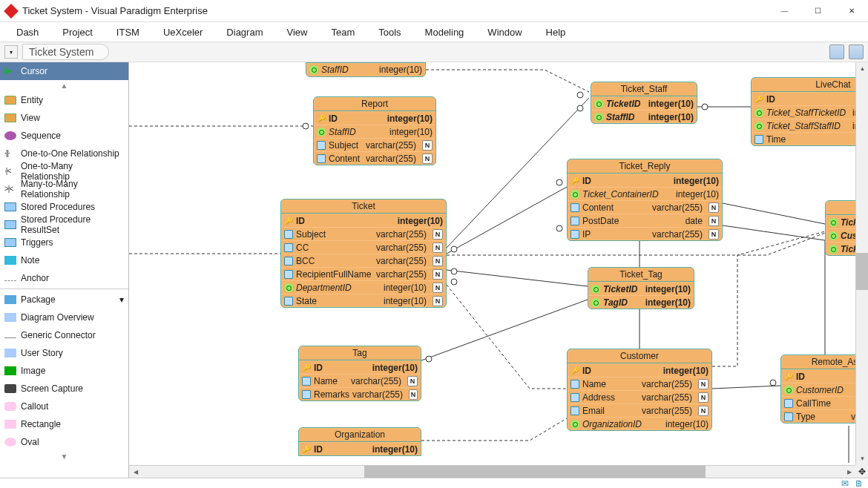 Image resolution: width=868 pixels, height=488 pixels. What do you see at coordinates (375, 131) in the screenshot?
I see `entity-report: MReport🔑IDinteger(10)StaffIDinteger(10)S…` at bounding box center [375, 131].